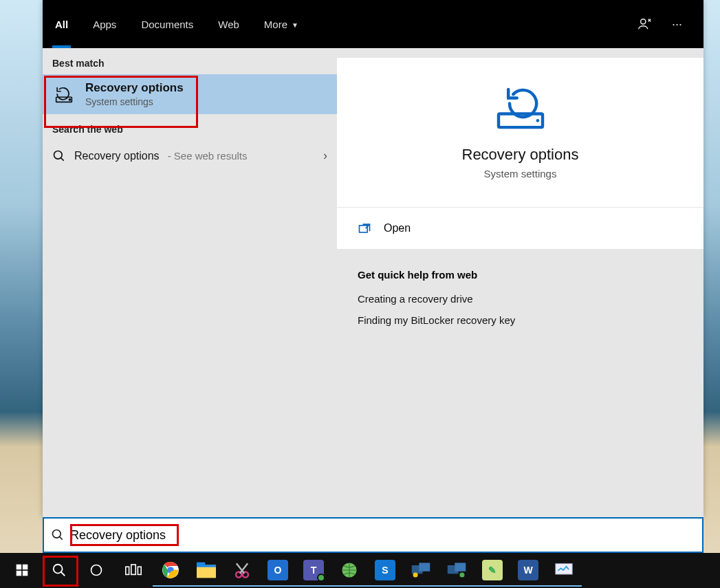 The width and height of the screenshot is (720, 588). Describe the element at coordinates (64, 94) in the screenshot. I see `recovery-icon` at that location.